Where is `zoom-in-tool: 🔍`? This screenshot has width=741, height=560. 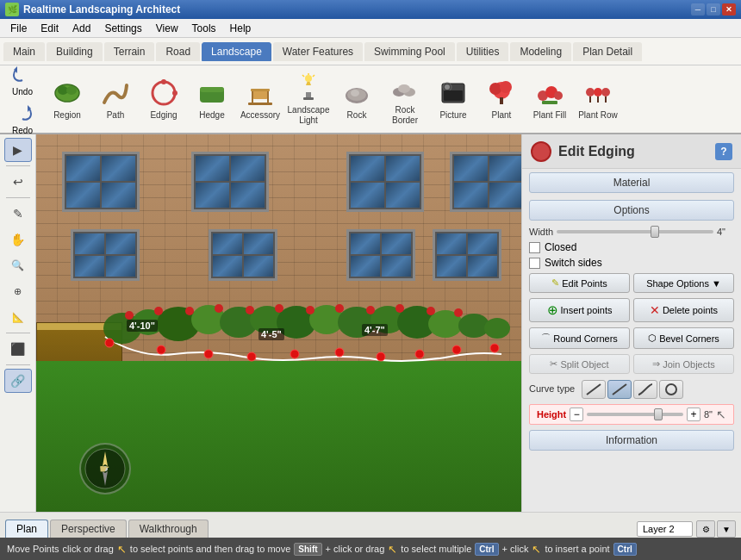
zoom-in-tool: 🔍 is located at coordinates (18, 265).